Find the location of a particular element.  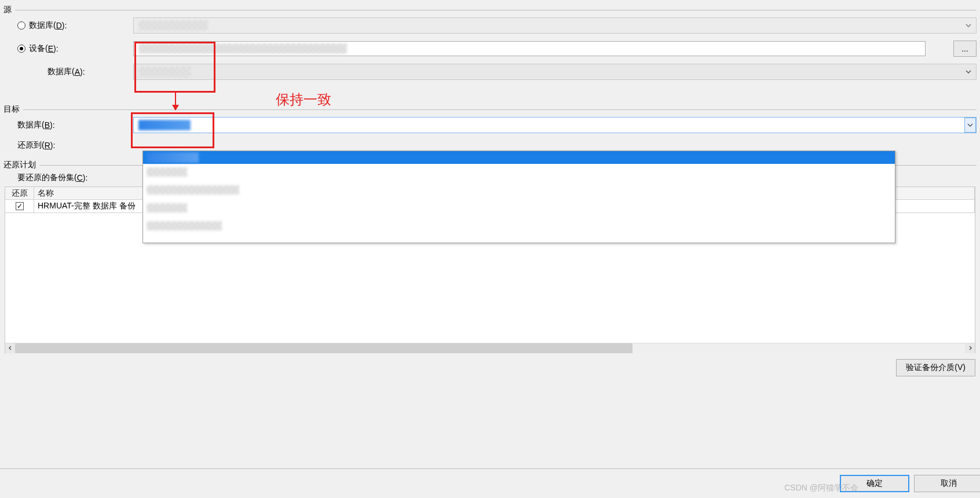

group-plan-title: 还原计划 is located at coordinates (21, 165).